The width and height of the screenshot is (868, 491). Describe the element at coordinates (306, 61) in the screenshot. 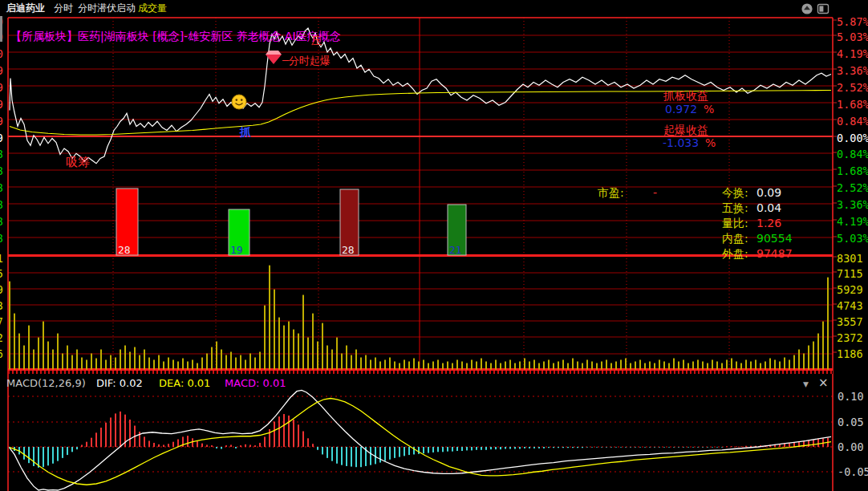

I see `ignite-annotation: ─分时起爆` at that location.